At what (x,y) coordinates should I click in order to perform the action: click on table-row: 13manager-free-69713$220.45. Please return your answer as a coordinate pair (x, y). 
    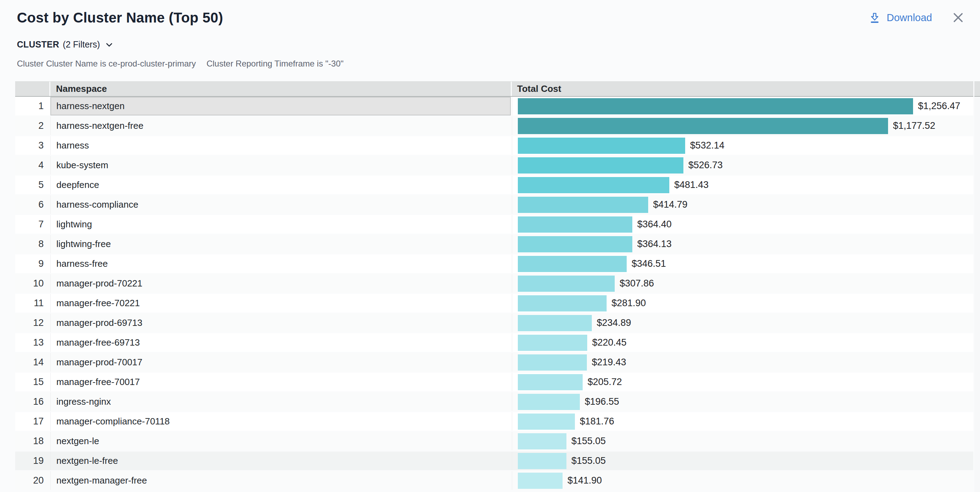
    Looking at the image, I should click on (494, 343).